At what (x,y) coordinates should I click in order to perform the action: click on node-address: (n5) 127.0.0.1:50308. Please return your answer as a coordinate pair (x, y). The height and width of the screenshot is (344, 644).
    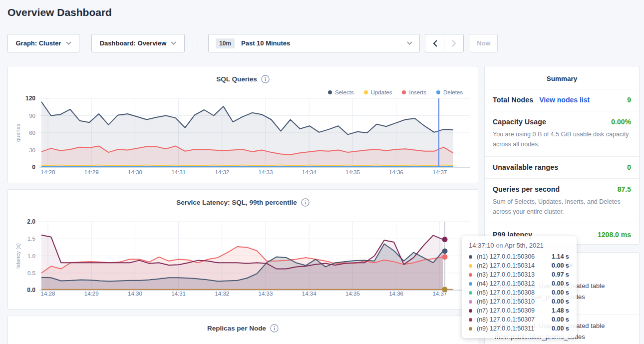
    Looking at the image, I should click on (514, 293).